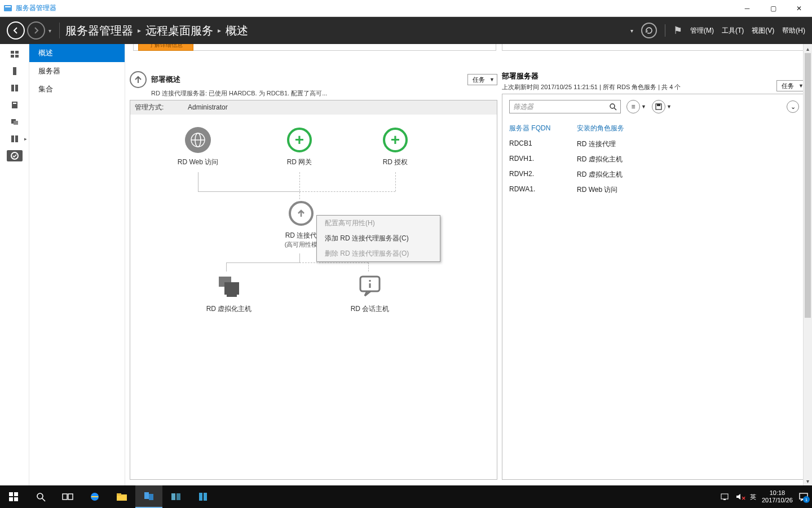  I want to click on table-row: RDVH1. RD 虚拟化主机, so click(654, 159).